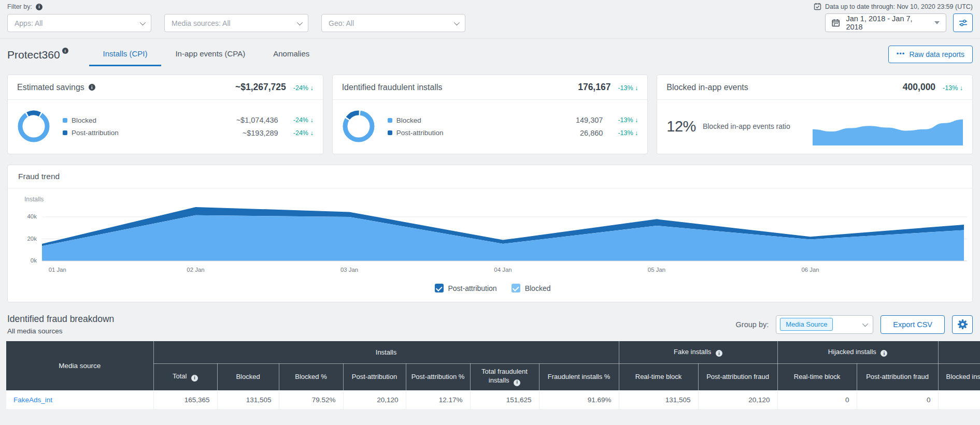 The height and width of the screenshot is (425, 980). Describe the element at coordinates (58, 270) in the screenshot. I see `x-tick-label: 01 Jan` at that location.